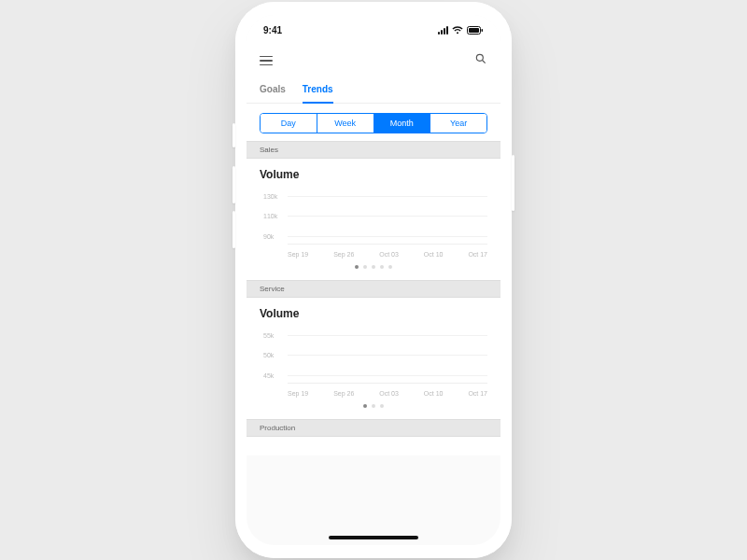  What do you see at coordinates (269, 355) in the screenshot?
I see `ytick: 50k` at bounding box center [269, 355].